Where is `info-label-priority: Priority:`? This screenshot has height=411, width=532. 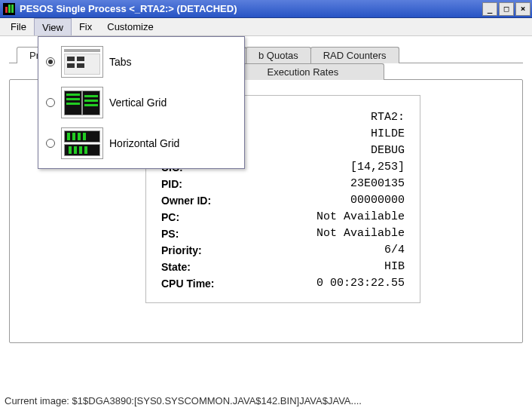 info-label-priority: Priority: is located at coordinates (206, 250).